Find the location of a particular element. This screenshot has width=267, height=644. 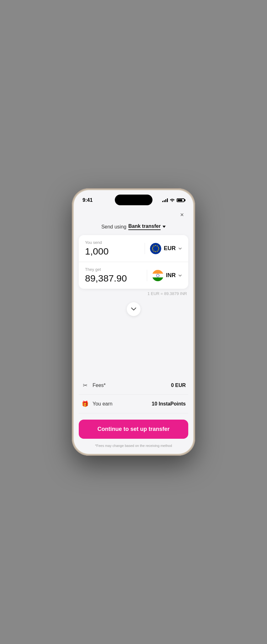

signal-icon is located at coordinates (165, 200).